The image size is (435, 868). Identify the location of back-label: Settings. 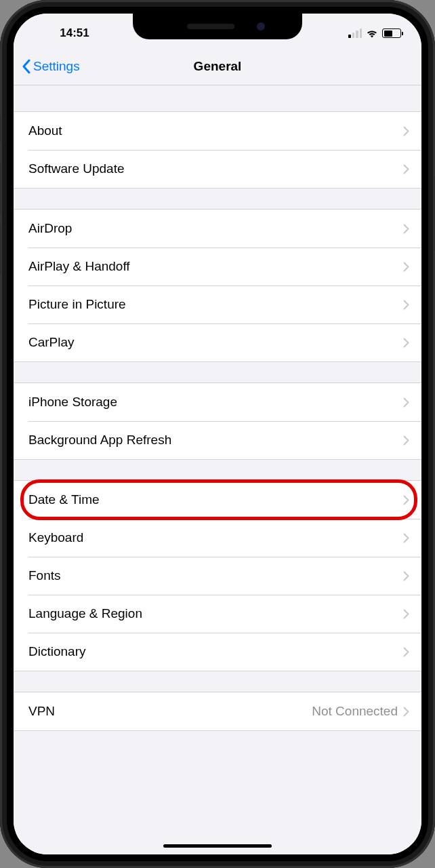
(57, 66).